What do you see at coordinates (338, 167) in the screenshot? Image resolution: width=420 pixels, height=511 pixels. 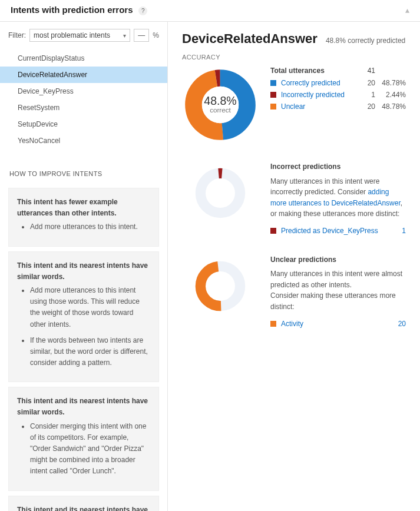 I see `incorrect-title: Incorrect predictions` at bounding box center [338, 167].